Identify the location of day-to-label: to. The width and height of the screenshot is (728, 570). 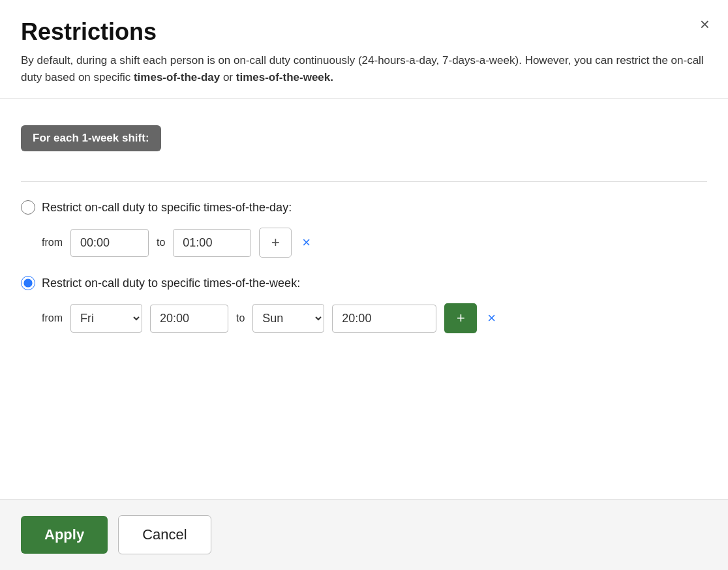
(160, 243).